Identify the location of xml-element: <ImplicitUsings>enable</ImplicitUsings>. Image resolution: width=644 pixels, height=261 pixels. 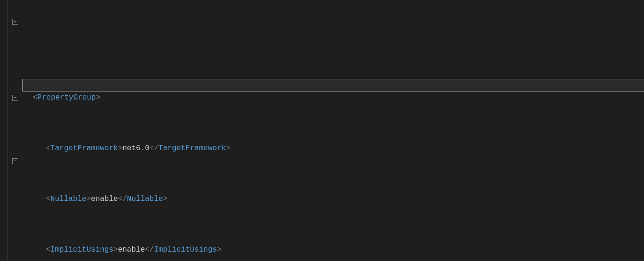
(333, 250).